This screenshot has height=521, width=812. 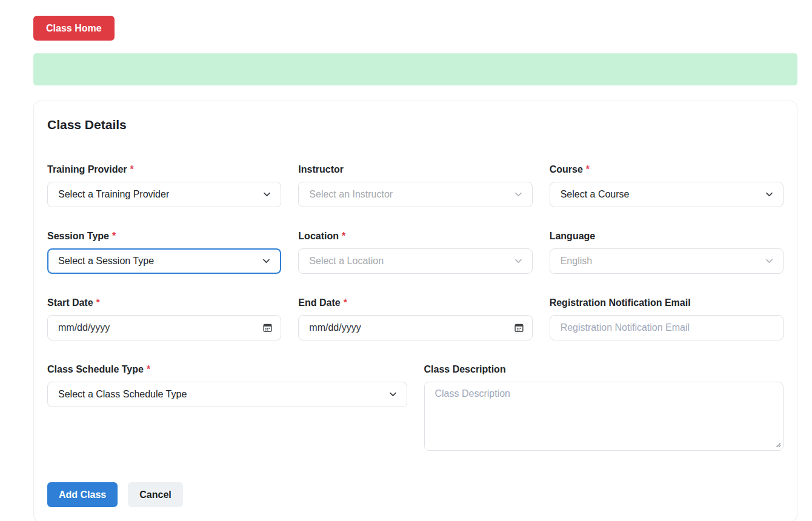 I want to click on end-date-input: mm/dd/yyyy, so click(x=415, y=328).